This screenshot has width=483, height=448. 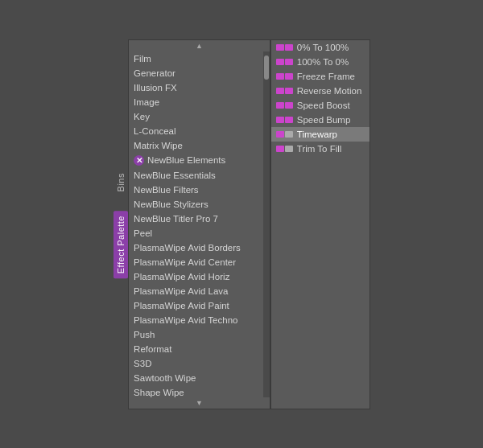 I want to click on category-item-push: Push, so click(x=196, y=335).